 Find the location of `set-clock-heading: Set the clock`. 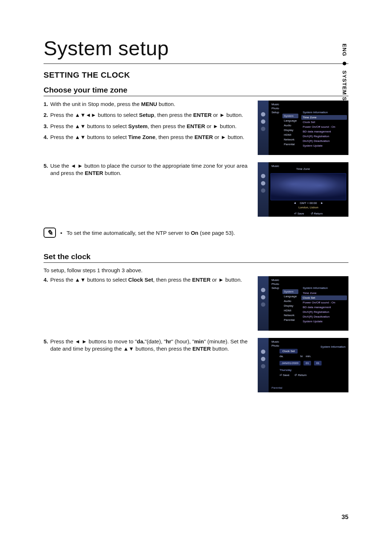

set-clock-heading: Set the clock is located at coordinates (196, 258).